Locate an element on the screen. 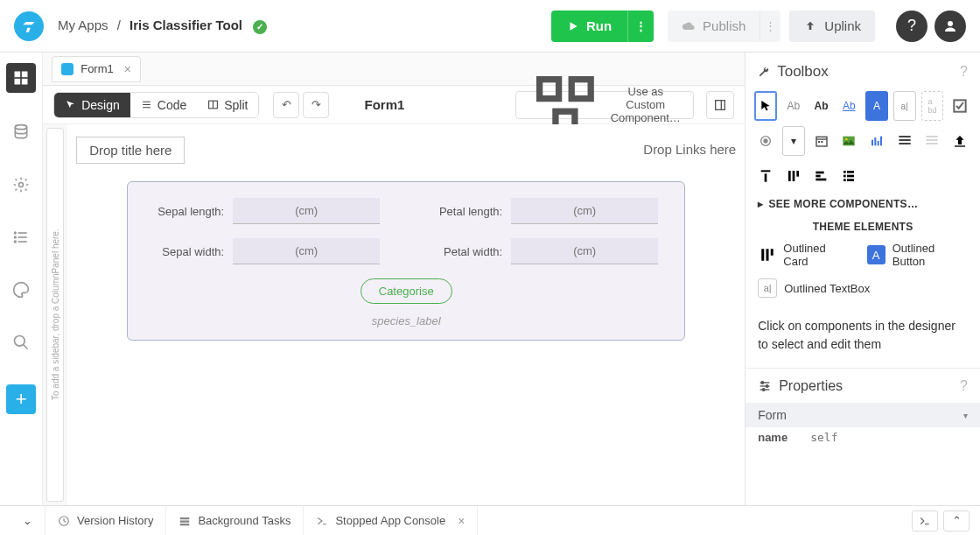  links-placeholder: Drop Links here is located at coordinates (690, 151).